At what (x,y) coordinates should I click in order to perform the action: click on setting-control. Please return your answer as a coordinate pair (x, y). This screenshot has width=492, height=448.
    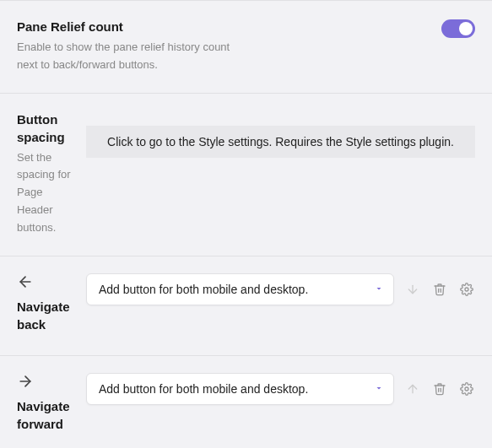
    Looking at the image, I should click on (364, 28).